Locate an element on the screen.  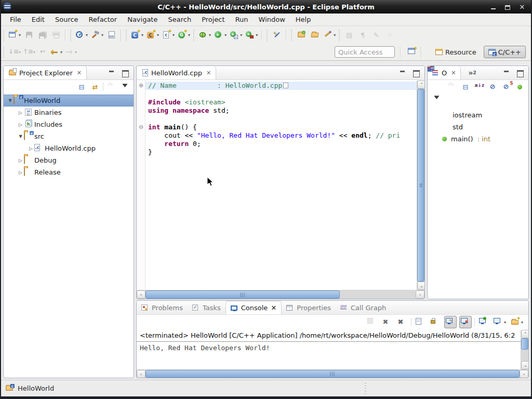
run-config-button: ▸▾ is located at coordinates (236, 35).